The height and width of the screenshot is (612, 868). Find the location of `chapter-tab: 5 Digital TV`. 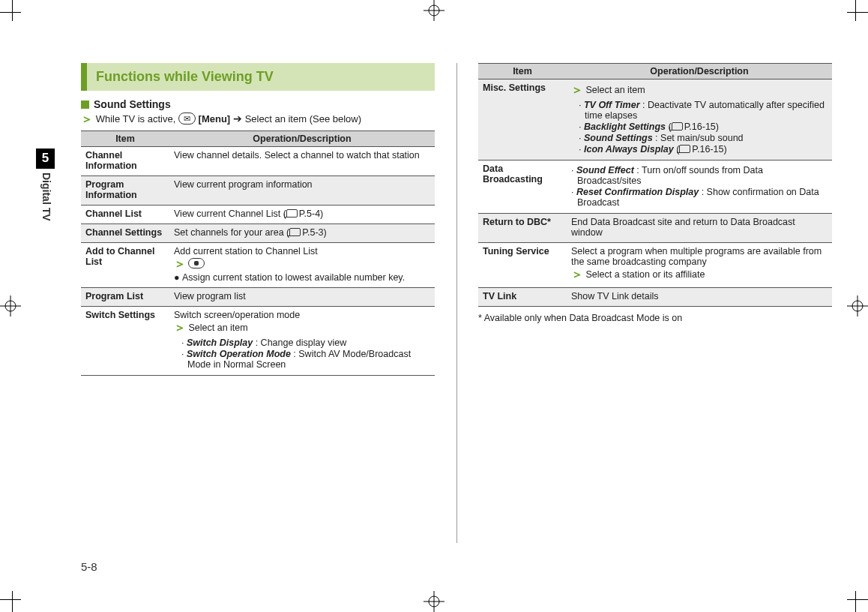

chapter-tab: 5 Digital TV is located at coordinates (47, 159).